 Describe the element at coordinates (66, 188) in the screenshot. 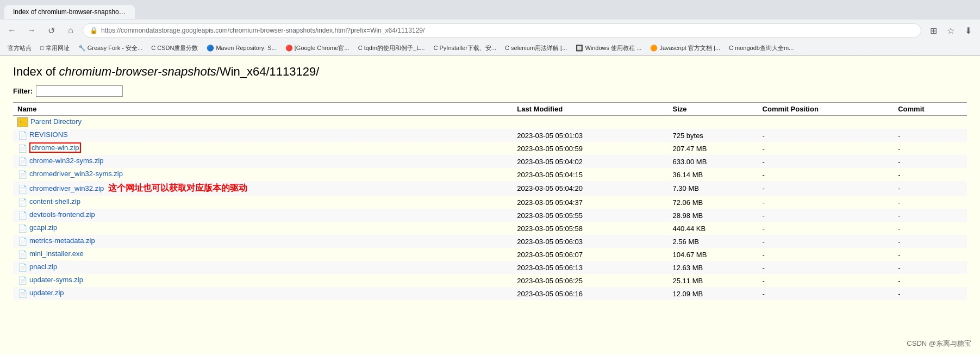

I see `file-link: chromedriver_win32.zip` at that location.